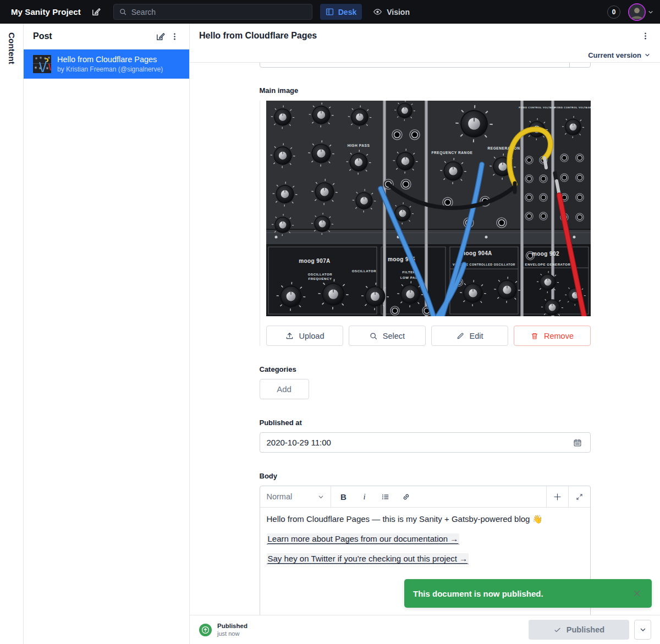 This screenshot has height=644, width=660. Describe the element at coordinates (161, 36) in the screenshot. I see `create-new-post-button` at that location.